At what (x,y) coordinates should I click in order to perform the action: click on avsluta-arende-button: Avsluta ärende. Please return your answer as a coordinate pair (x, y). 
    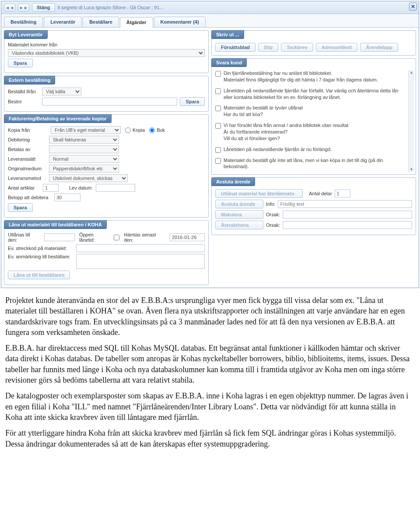
    Looking at the image, I should click on (239, 204).